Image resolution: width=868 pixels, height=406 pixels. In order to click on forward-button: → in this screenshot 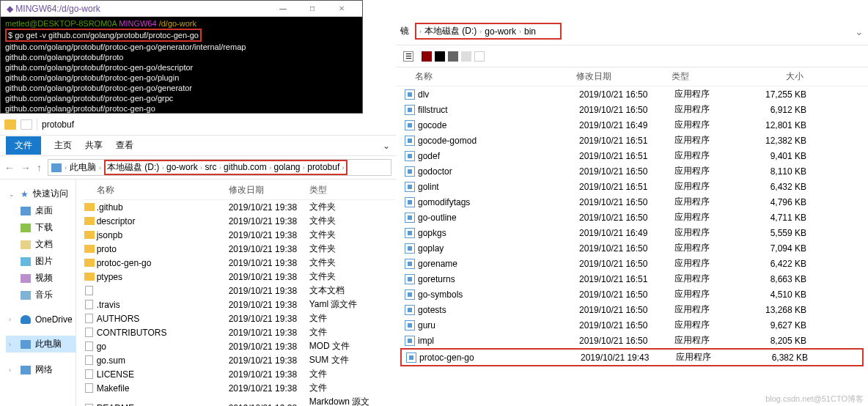, I will do `click(26, 168)`.